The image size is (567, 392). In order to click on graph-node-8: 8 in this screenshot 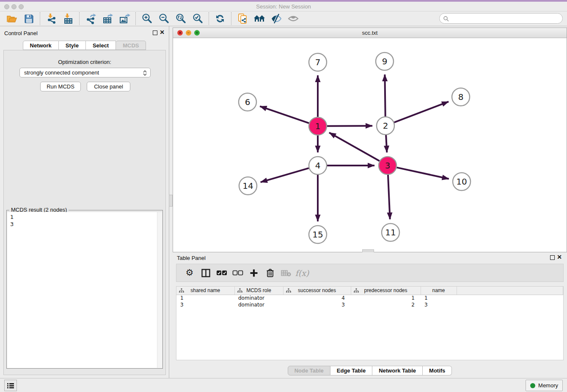, I will do `click(461, 97)`.